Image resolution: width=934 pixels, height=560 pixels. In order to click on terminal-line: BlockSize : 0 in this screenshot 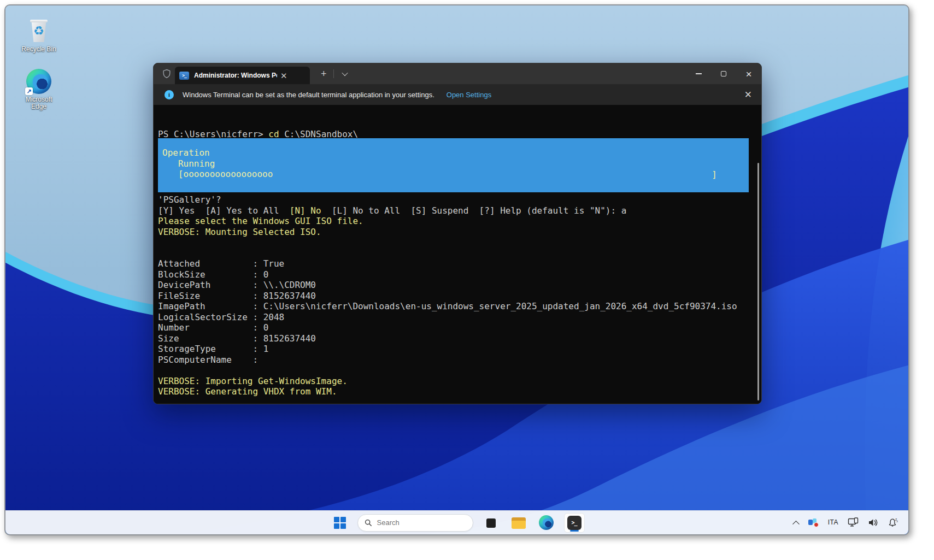, I will do `click(454, 275)`.